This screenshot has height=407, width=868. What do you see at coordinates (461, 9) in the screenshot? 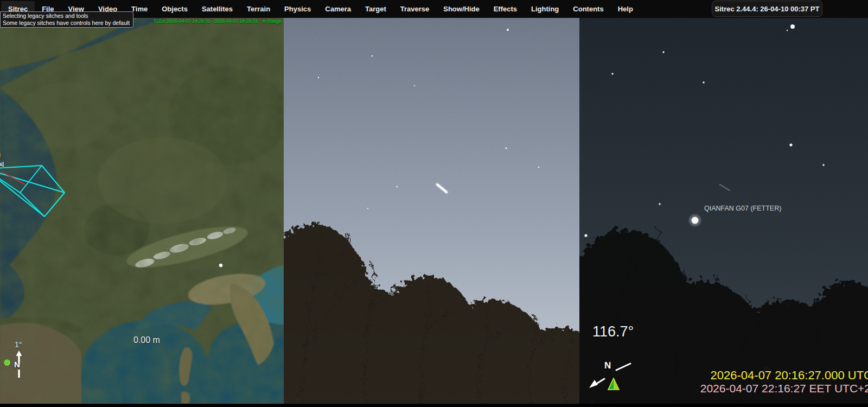
I see `menu-item-show-hide: Show/Hide` at bounding box center [461, 9].